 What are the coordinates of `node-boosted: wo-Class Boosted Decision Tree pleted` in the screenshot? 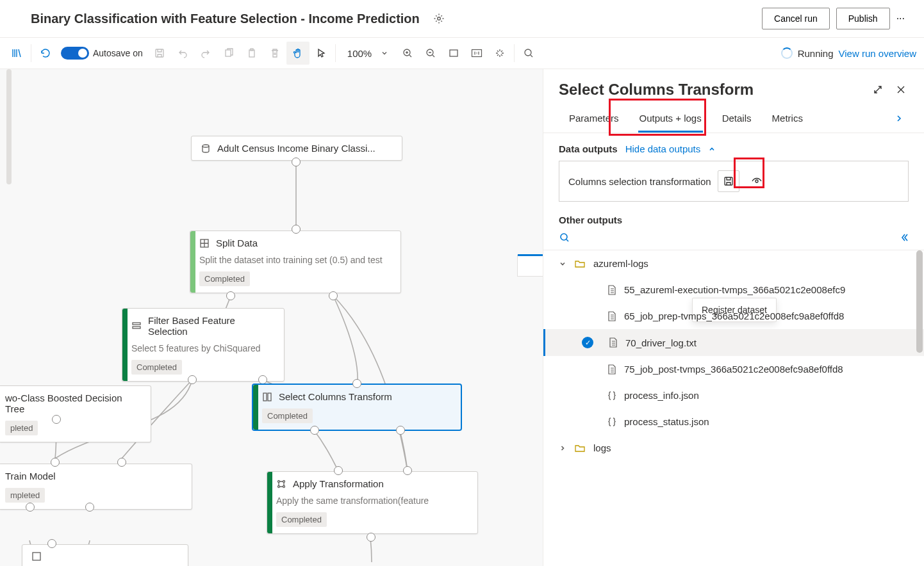 It's located at (76, 414).